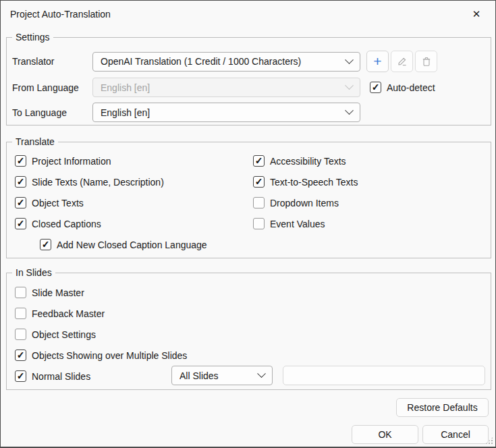  Describe the element at coordinates (259, 224) in the screenshot. I see `checkbox-event-values` at that location.